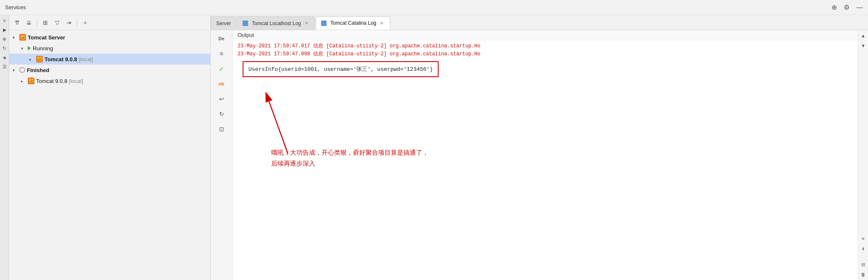 This screenshot has height=280, width=868. What do you see at coordinates (863, 155) in the screenshot?
I see `right-strip: ▲ ▼ ≡ ↡ ⊟ 🗑` at bounding box center [863, 155].